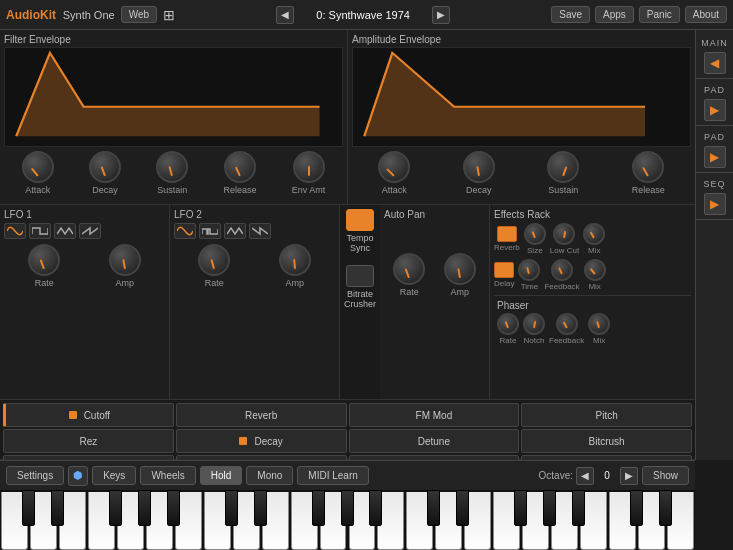 Image resolution: width=733 pixels, height=550 pixels. What do you see at coordinates (360, 220) in the screenshot?
I see `tempo-sync-btn` at bounding box center [360, 220].